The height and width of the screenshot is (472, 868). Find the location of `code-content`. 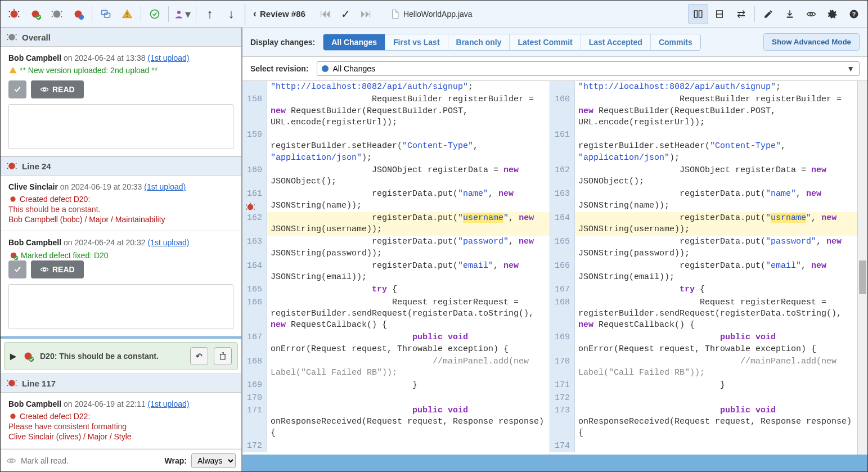

code-content is located at coordinates (716, 398).